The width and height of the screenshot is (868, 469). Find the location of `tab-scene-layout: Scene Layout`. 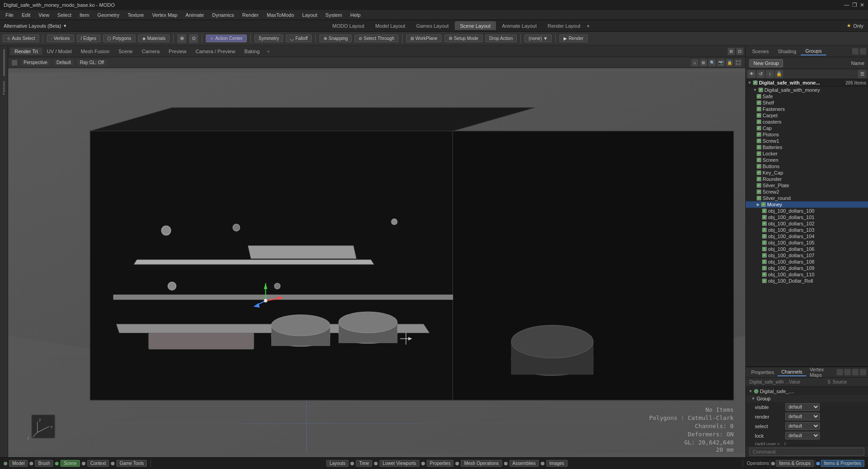

tab-scene-layout: Scene Layout is located at coordinates (475, 25).